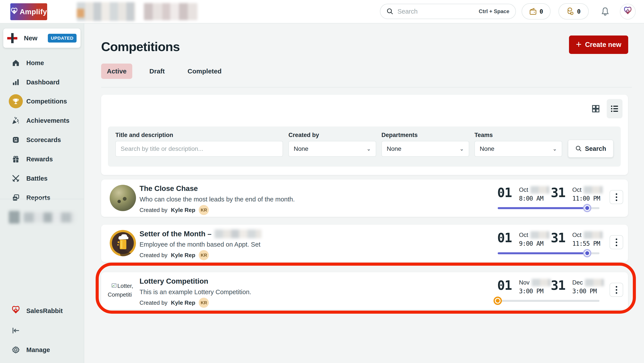 This screenshot has width=644, height=363. Describe the element at coordinates (364, 291) in the screenshot. I see `competition-row-lottery: Lotter, Competiti Lottery Competition Th…` at that location.